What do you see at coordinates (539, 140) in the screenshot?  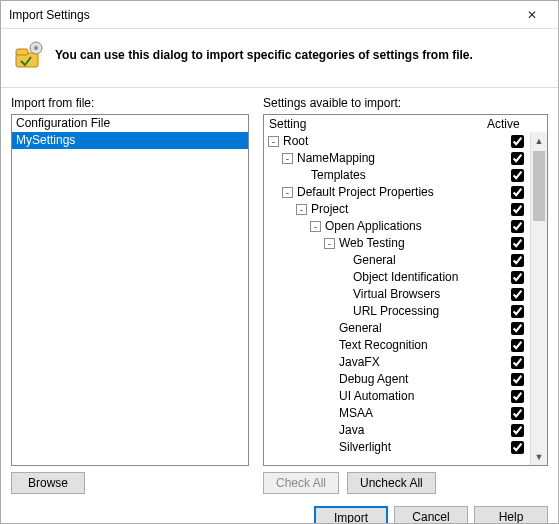 I see `scroll-up-icon: ▲` at bounding box center [539, 140].